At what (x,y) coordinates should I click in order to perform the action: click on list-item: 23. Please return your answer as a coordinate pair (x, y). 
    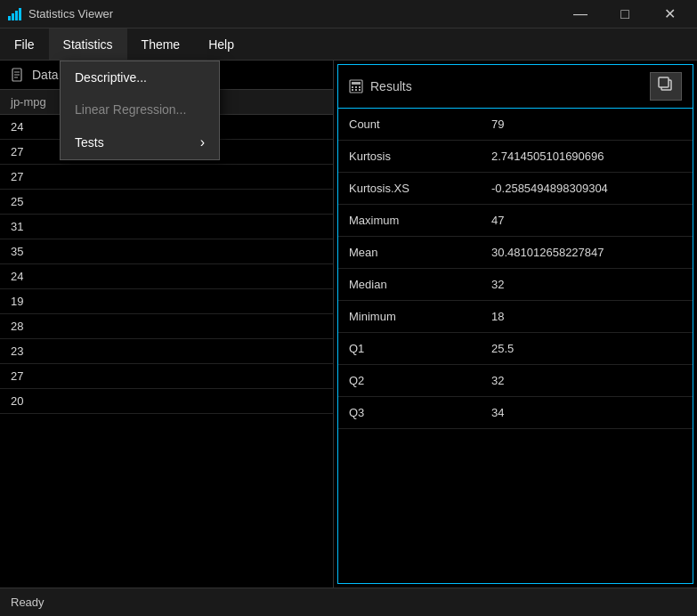
    Looking at the image, I should click on (166, 352).